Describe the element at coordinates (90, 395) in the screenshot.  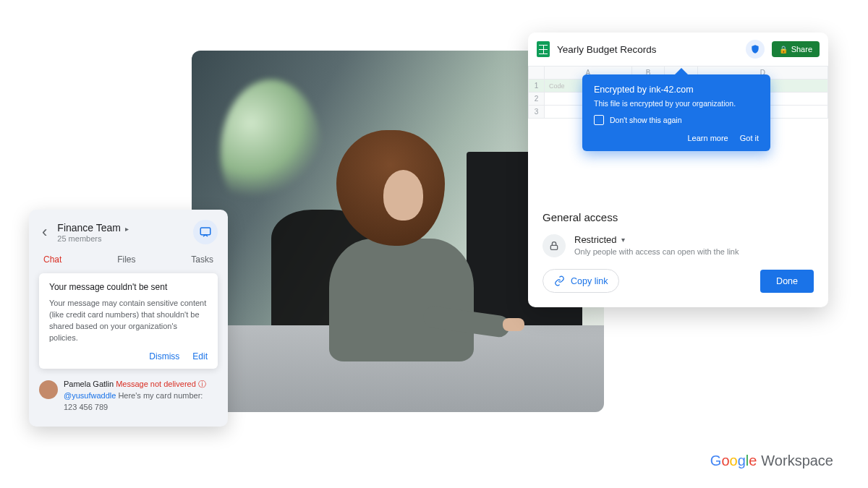
I see `mention: @yusufwaddle` at that location.